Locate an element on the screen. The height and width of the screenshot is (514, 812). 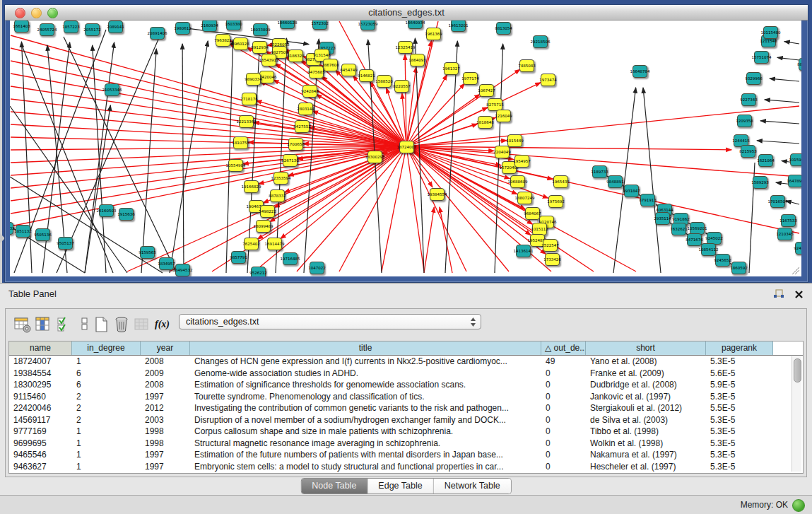
graph-node: 2522547 is located at coordinates (550, 245).